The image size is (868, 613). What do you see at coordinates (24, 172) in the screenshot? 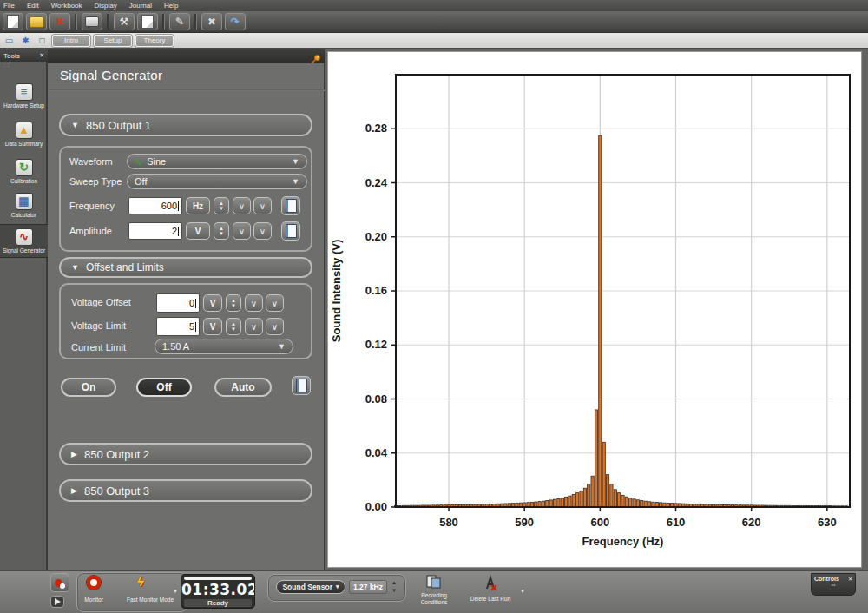
I see `sidebar-item-calibration: ↻Calibration` at bounding box center [24, 172].